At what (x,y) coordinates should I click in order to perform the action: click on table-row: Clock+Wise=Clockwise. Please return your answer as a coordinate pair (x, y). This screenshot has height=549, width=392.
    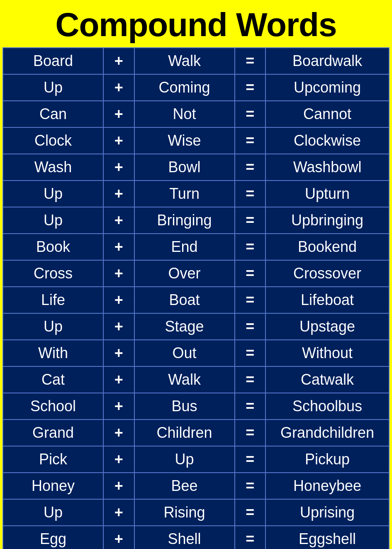
    Looking at the image, I should click on (196, 141).